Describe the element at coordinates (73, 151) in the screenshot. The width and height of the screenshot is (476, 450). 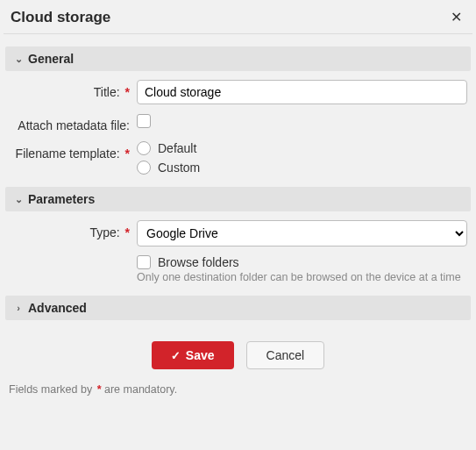
I see `label-filename-template: Filename template: *` at that location.